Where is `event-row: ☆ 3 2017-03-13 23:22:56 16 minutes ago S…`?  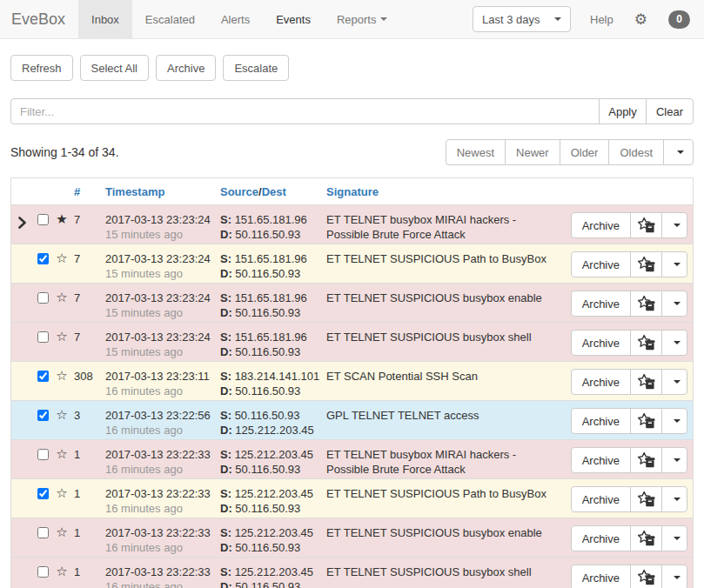 event-row: ☆ 3 2017-03-13 23:22:56 16 minutes ago S… is located at coordinates (352, 419).